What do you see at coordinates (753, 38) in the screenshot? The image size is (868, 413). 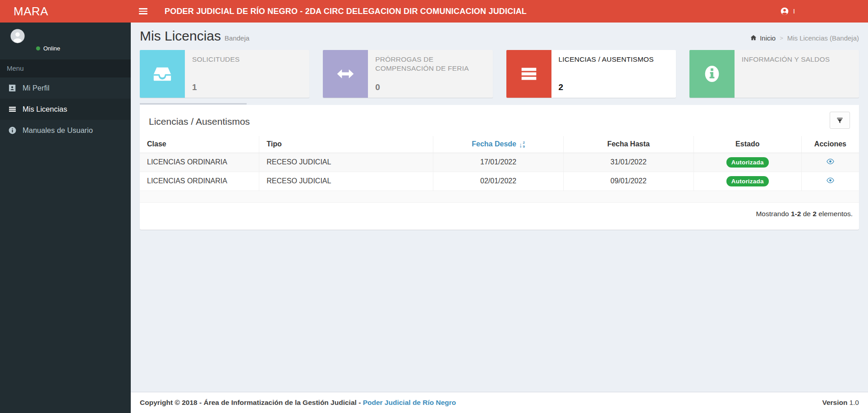 I see `home-icon` at bounding box center [753, 38].